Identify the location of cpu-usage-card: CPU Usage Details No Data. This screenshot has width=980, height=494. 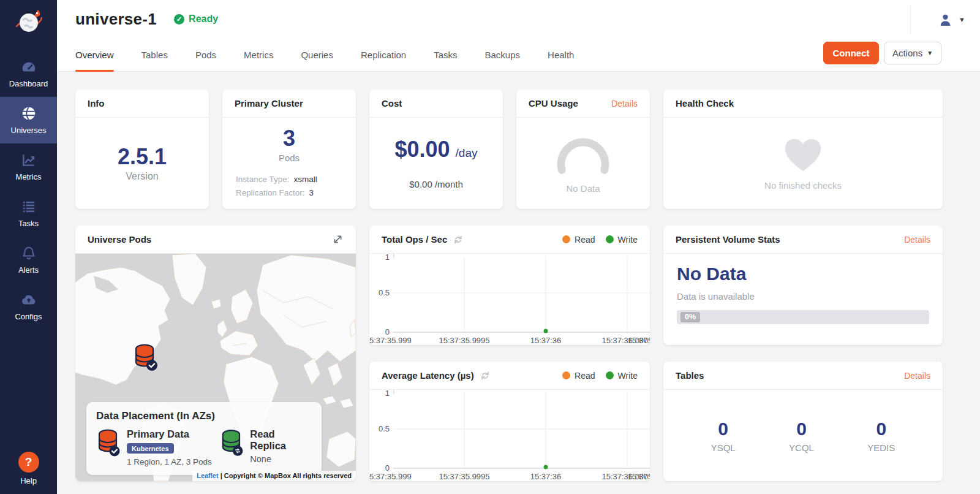
(583, 150).